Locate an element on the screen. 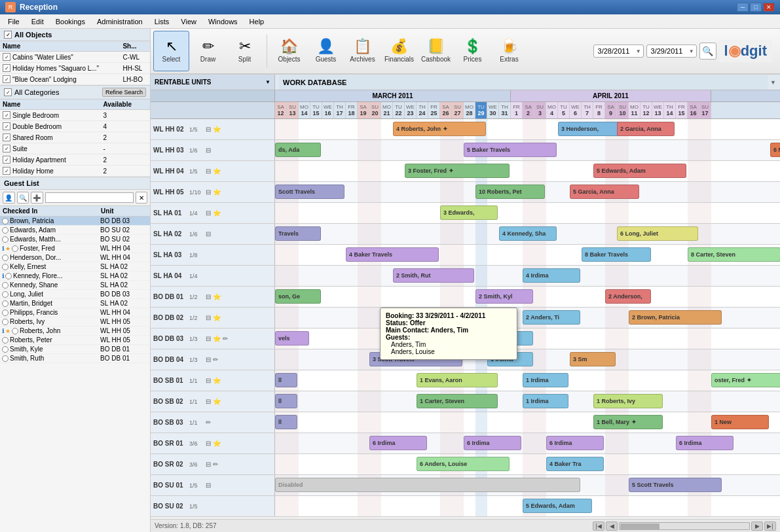 Image resolution: width=780 pixels, height=532 pixels. guest-row: ℹ★ Foster, Fred WL HH 04 is located at coordinates (75, 249).